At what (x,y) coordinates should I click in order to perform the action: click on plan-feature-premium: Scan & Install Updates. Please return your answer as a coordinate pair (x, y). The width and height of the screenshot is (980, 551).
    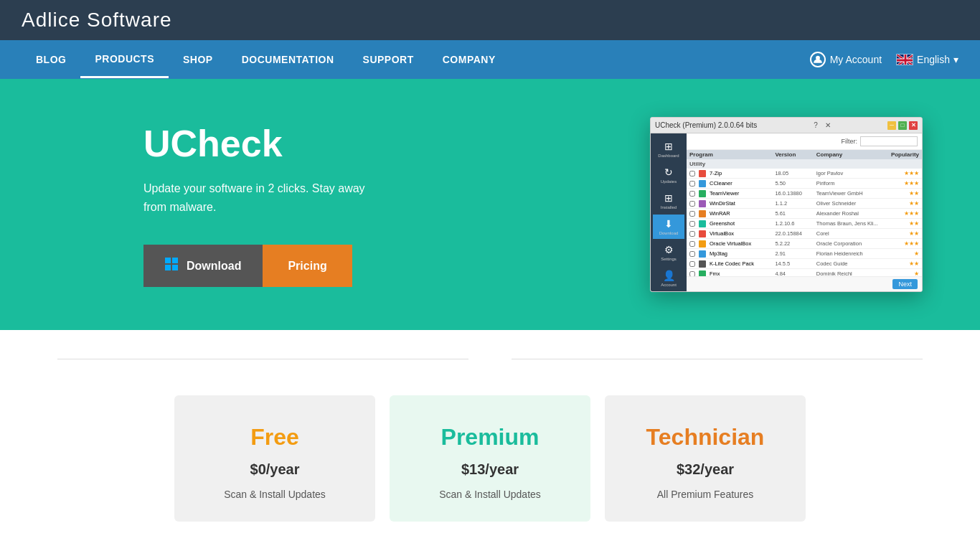
    Looking at the image, I should click on (490, 494).